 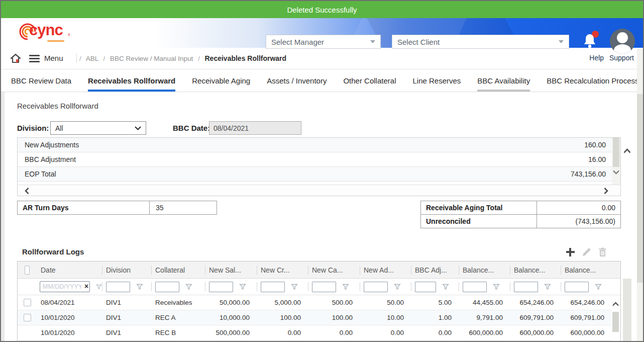 I want to click on summary-horizontal-scrollbar, so click(x=319, y=190).